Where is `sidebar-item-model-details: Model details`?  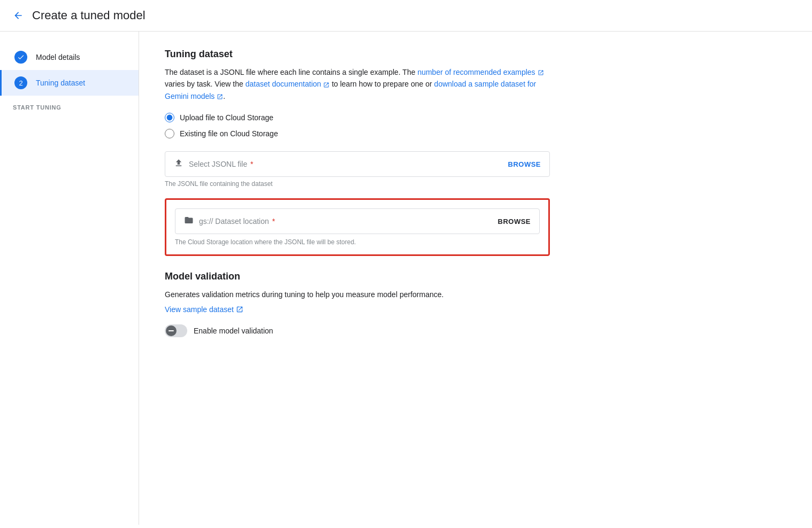
sidebar-item-model-details: Model details is located at coordinates (70, 57).